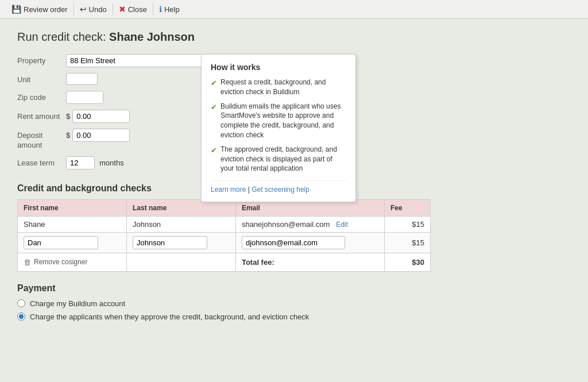 The height and width of the screenshot is (382, 588). Describe the element at coordinates (408, 242) in the screenshot. I see `row2-fee: $15` at that location.